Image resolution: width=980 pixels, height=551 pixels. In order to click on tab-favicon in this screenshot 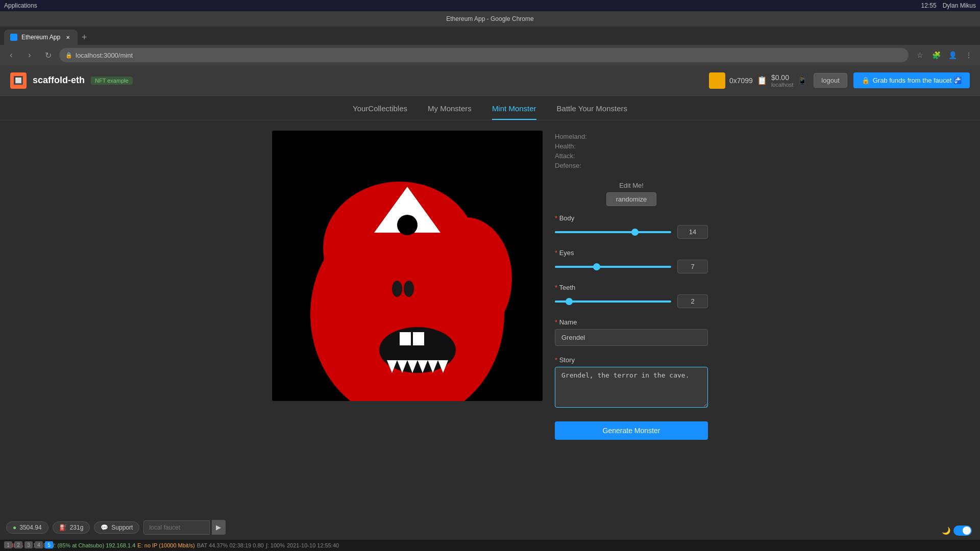, I will do `click(14, 37)`.